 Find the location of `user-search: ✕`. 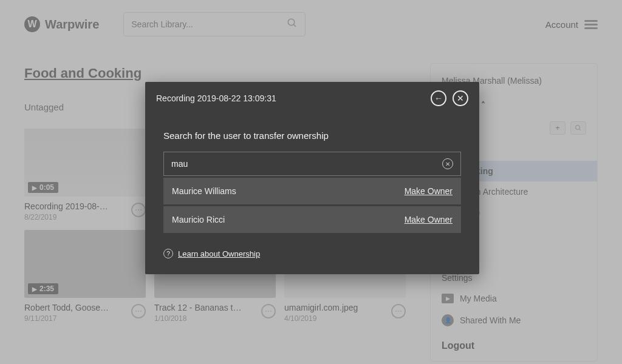

user-search: ✕ is located at coordinates (312, 164).